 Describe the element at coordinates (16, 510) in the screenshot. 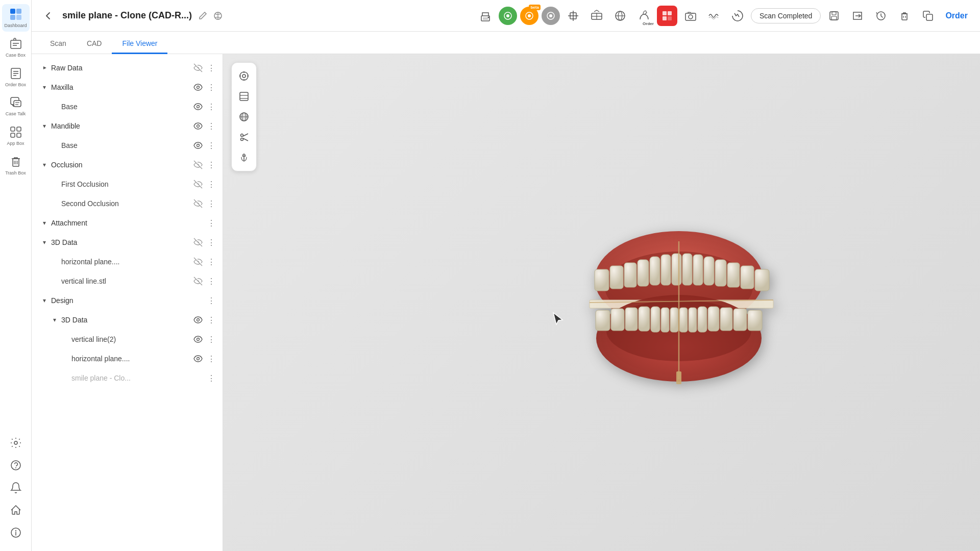

I see `sidebar-item-home` at that location.